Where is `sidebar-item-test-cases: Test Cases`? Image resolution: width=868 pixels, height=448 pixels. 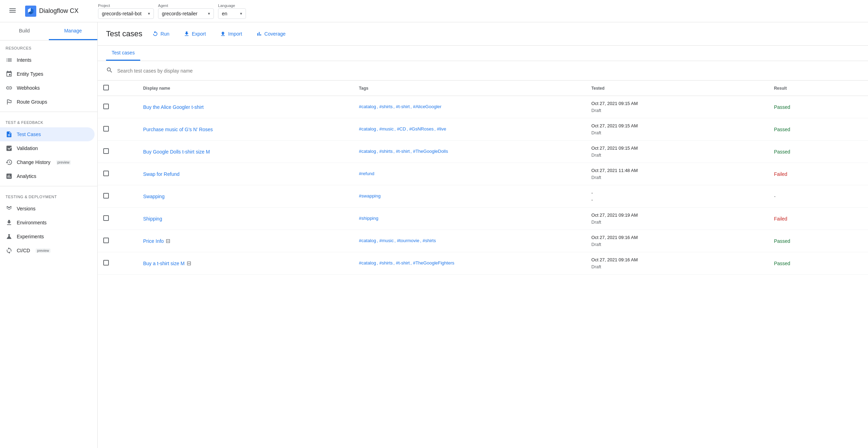
sidebar-item-test-cases: Test Cases is located at coordinates (47, 134).